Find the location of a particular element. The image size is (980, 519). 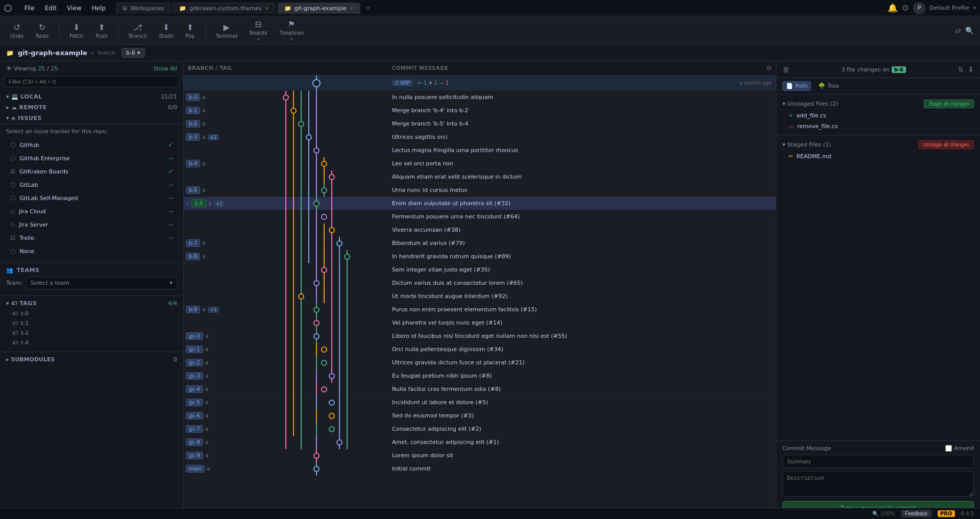

table-row: gc-7🖥Consectetur adipiscing elit (#2) is located at coordinates (480, 429).